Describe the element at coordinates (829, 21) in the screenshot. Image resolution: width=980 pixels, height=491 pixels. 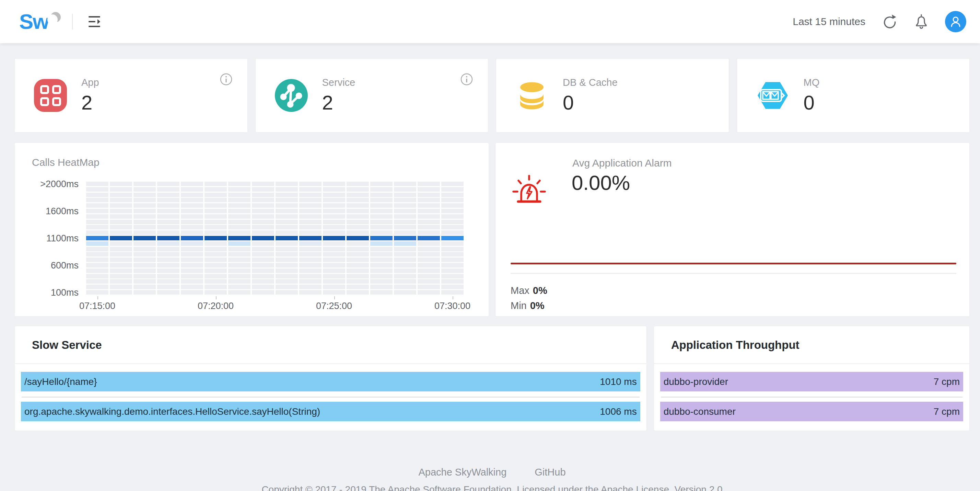
I see `time-range-selector: Last 15 minutes` at that location.